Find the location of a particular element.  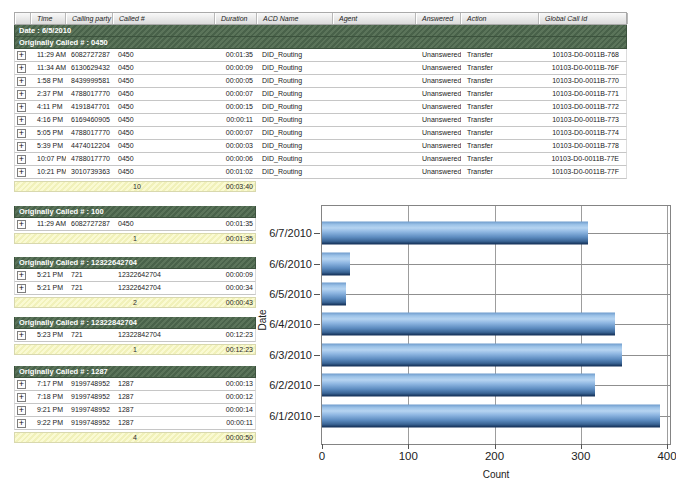

column-header-time: Time is located at coordinates (48, 18).